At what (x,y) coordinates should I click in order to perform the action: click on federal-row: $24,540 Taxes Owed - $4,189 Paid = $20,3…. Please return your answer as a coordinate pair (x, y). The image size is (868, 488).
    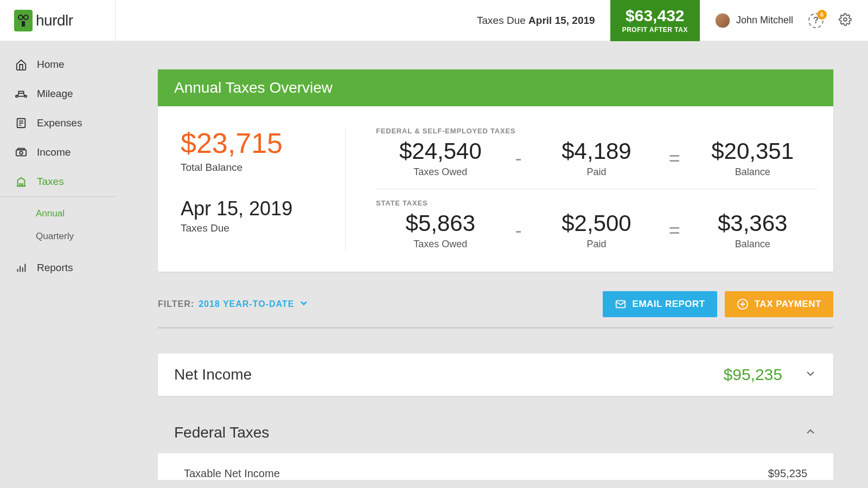
    Looking at the image, I should click on (597, 158).